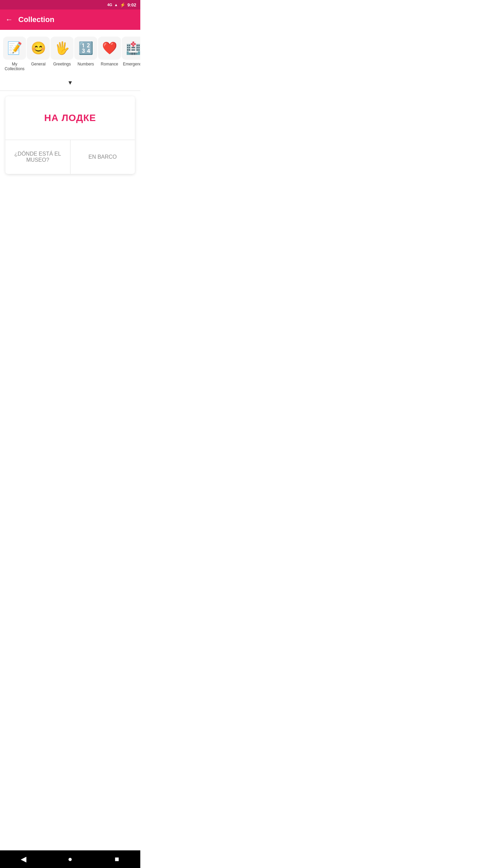 The height and width of the screenshot is (868, 488). Describe the element at coordinates (70, 118) in the screenshot. I see `flashcard-top: НА ЛОДКЕ` at that location.